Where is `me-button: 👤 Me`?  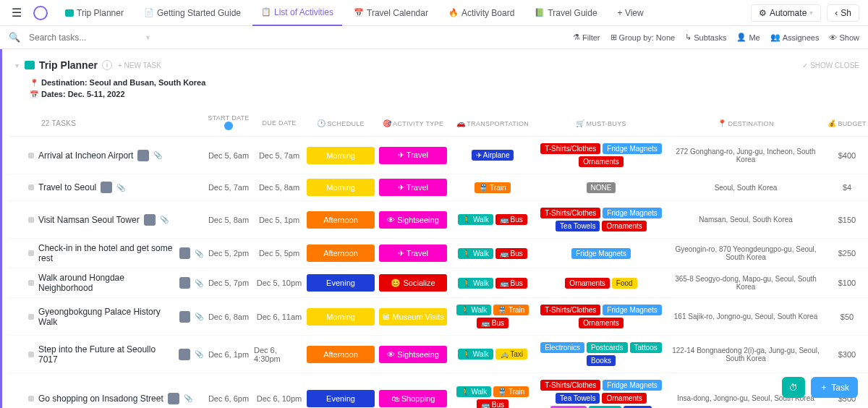 me-button: 👤 Me is located at coordinates (748, 38).